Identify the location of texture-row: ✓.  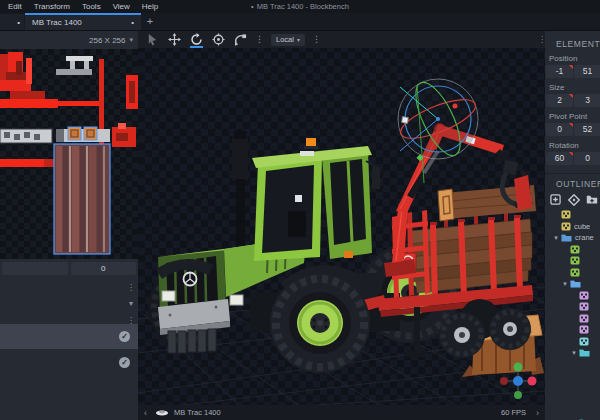
(69, 362).